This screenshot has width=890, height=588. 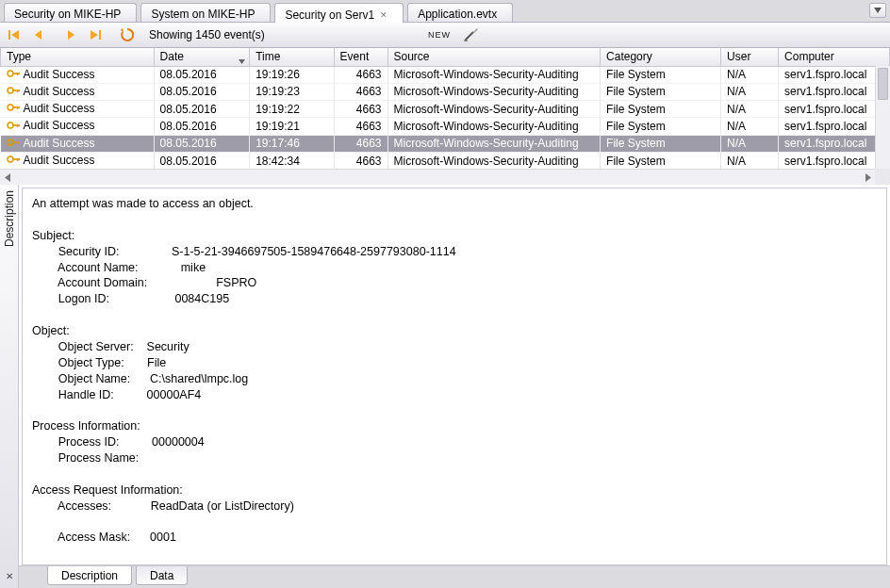 What do you see at coordinates (445, 11) in the screenshot?
I see `document-tab-bar: Security on MIKE-HP System on MIKE-HP Se…` at bounding box center [445, 11].